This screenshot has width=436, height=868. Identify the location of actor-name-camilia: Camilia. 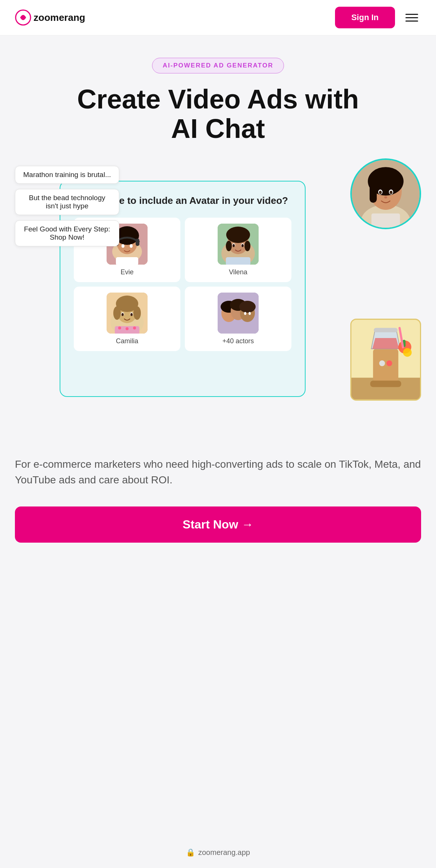
(127, 341).